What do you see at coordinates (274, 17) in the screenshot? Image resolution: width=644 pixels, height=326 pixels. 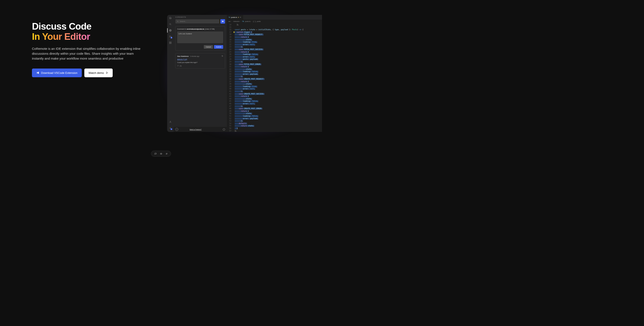 I see `tabs: TS posts.ts M ✕` at bounding box center [274, 17].